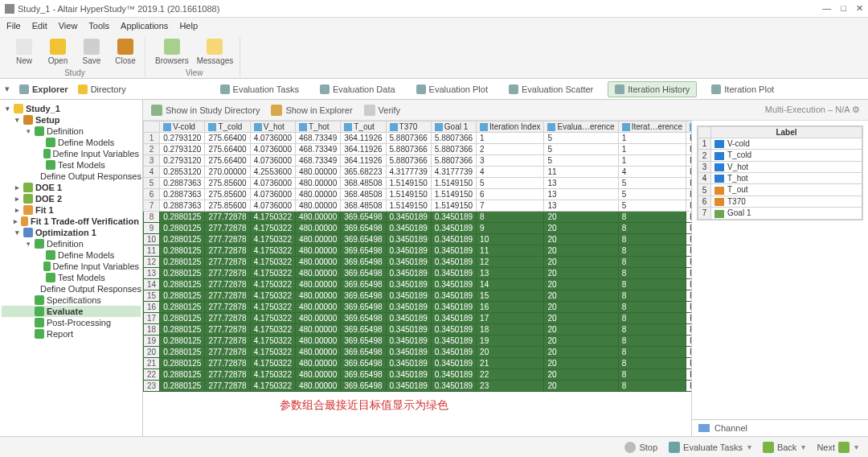 The image size is (868, 457). Describe the element at coordinates (71, 311) in the screenshot. I see `tree-evaluate: Evaluate` at that location.